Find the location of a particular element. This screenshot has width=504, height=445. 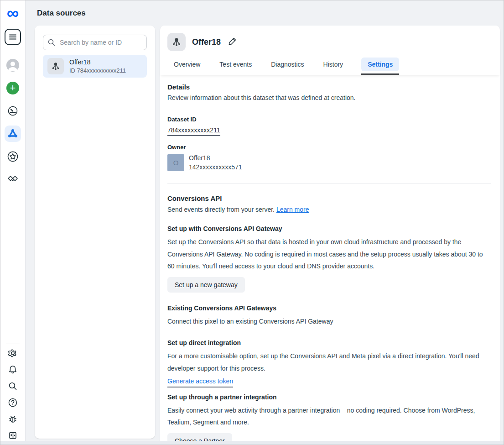

direct-integration-heading: Set up direct integration is located at coordinates (329, 343).